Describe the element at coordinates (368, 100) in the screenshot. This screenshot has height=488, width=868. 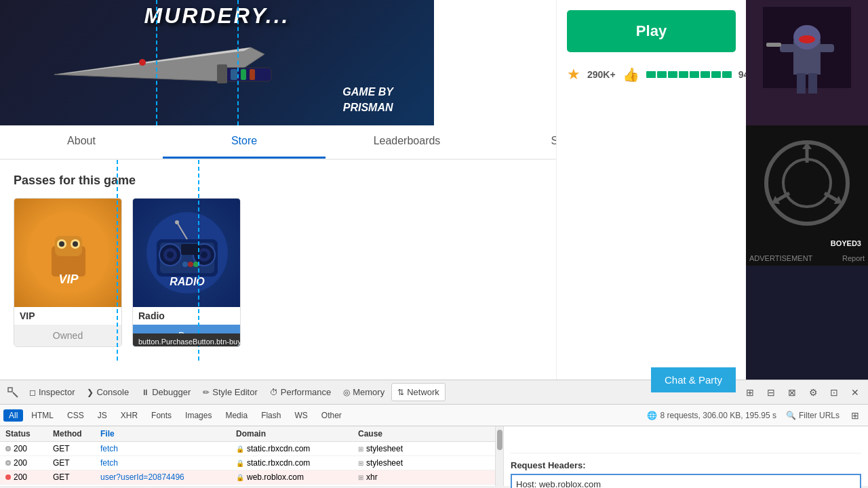
I see `banner-subtitle: GAME BYPRISMAN` at that location.